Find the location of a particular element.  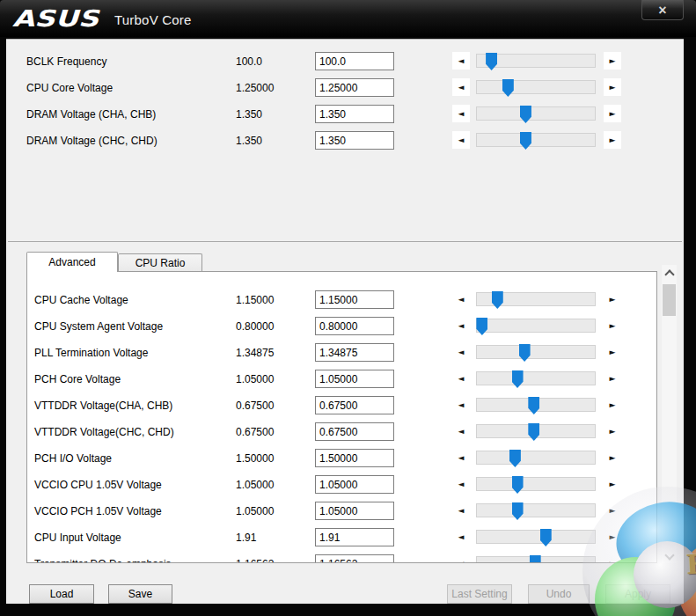

scrollbar-down-button is located at coordinates (669, 556).